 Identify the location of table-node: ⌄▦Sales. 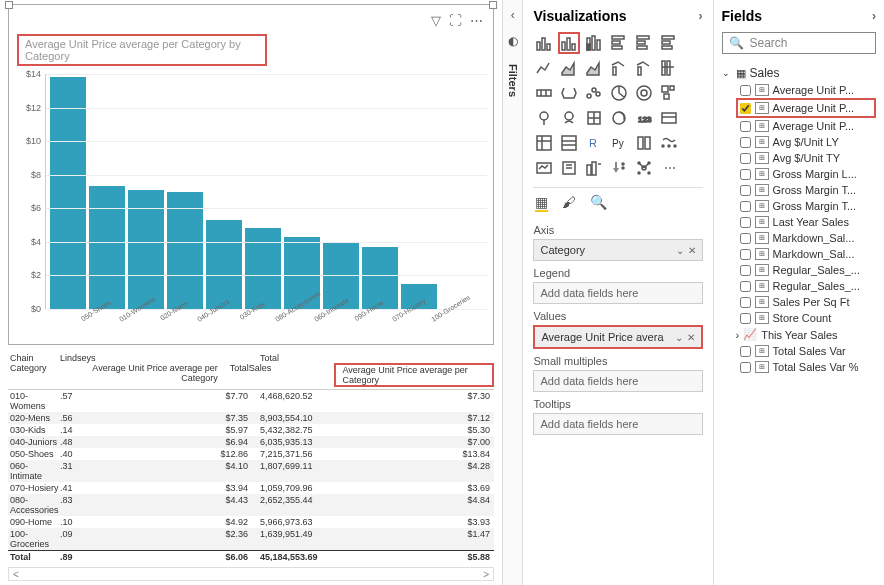
(800, 73).